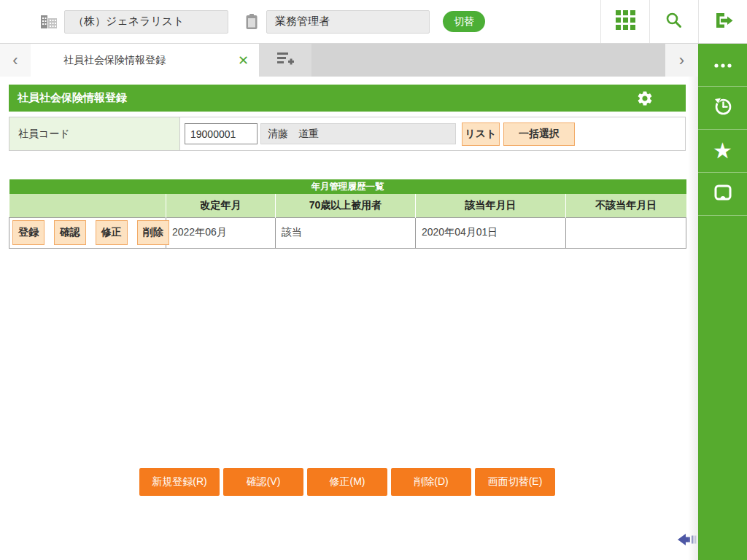  Describe the element at coordinates (681, 60) in the screenshot. I see `tab-scroll-right-button: ›` at that location.